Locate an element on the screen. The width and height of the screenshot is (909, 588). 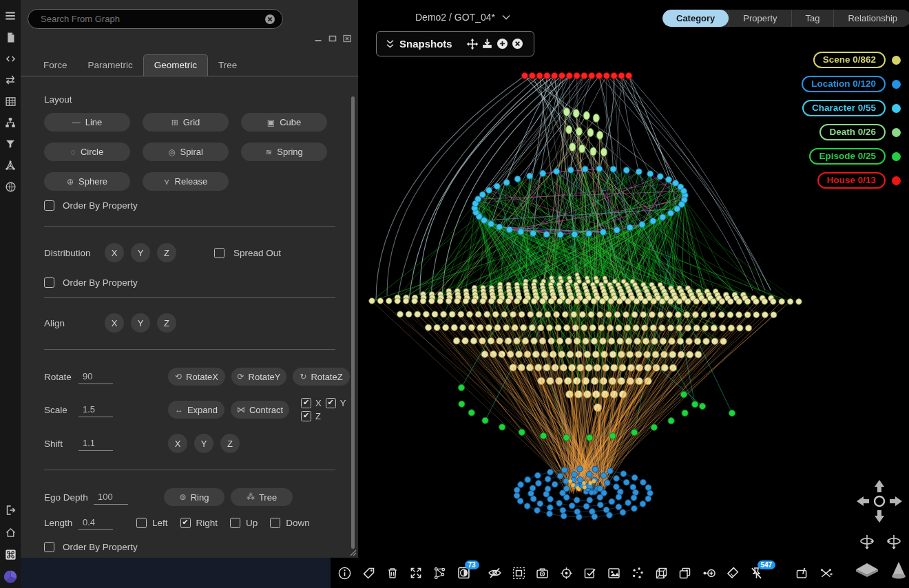
view-cone-controls is located at coordinates (881, 571).